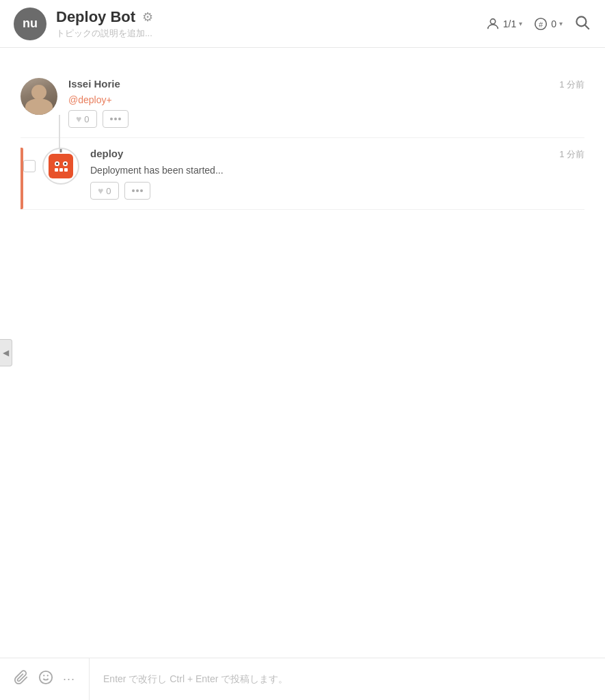  I want to click on channel-header: nu Deploy Bot ⚙ トピックの説明を追加... 1/1 ▾ #, so click(302, 24).